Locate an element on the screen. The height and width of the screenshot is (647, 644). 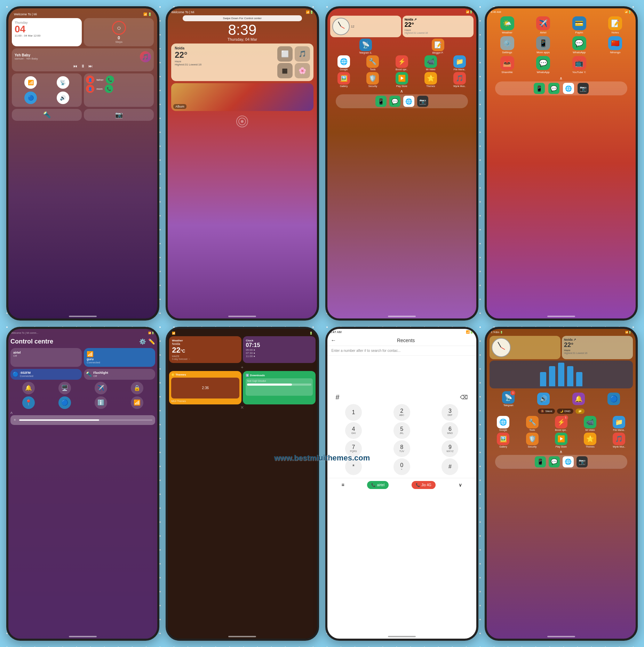
fingerprint-icon is located at coordinates (242, 121).